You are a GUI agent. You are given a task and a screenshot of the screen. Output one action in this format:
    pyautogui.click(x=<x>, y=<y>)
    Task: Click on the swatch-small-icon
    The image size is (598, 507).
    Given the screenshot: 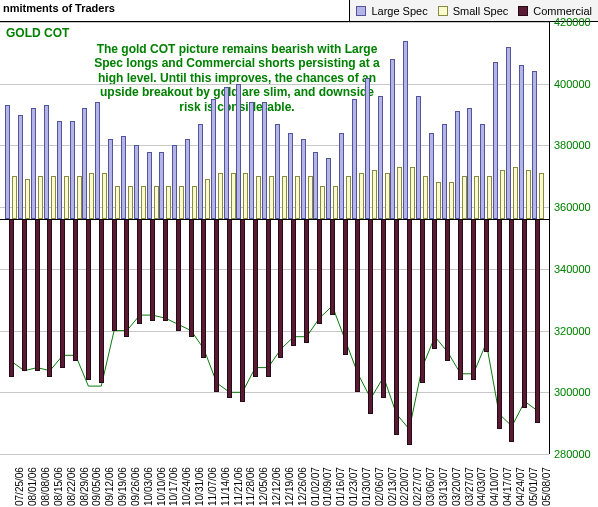 What is the action you would take?
    pyautogui.click(x=443, y=11)
    